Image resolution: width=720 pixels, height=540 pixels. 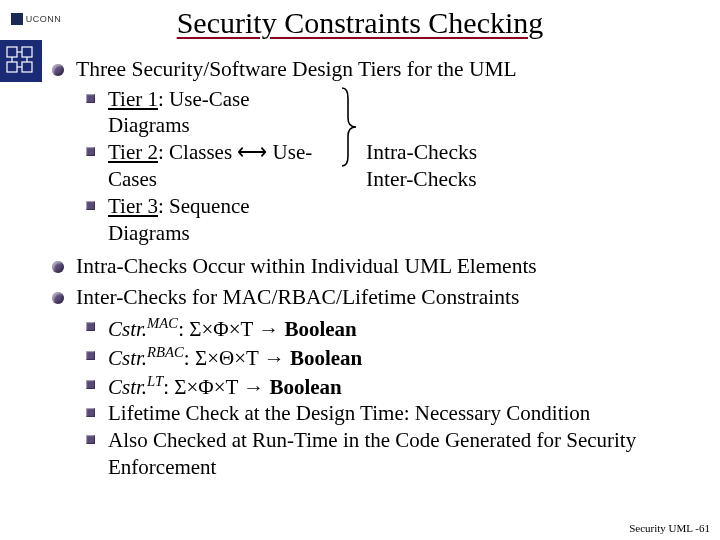 I want to click on slide-footer: Security UML -61, so click(x=670, y=528).